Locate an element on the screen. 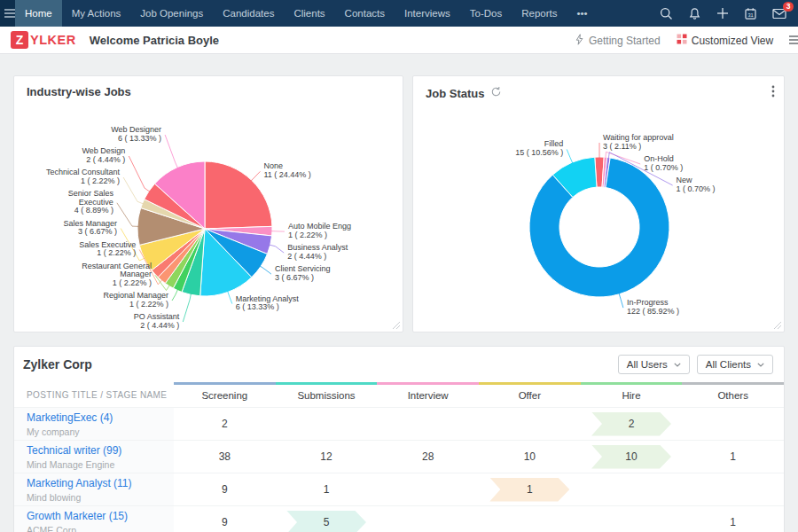 The width and height of the screenshot is (798, 532). nav-item-job-openings: Job Openings is located at coordinates (172, 13).